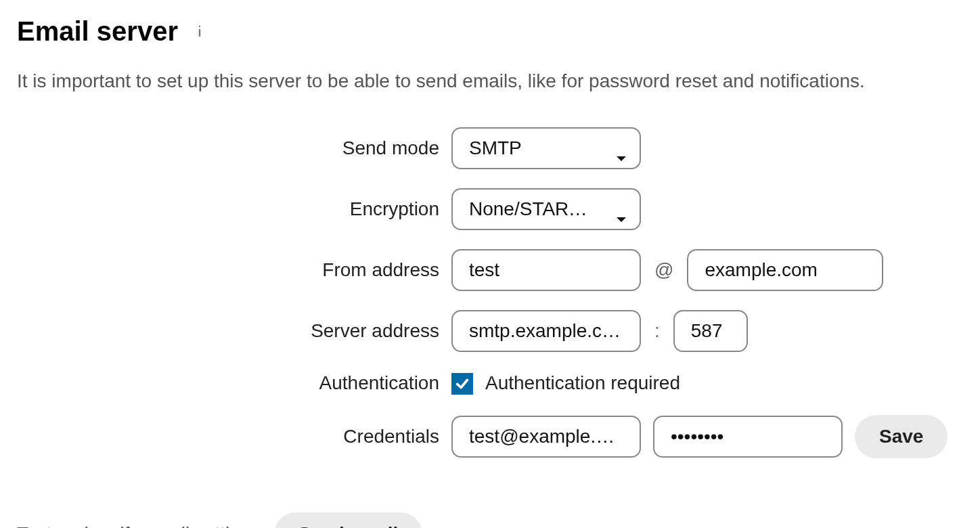 Image resolution: width=980 pixels, height=528 pixels. Describe the element at coordinates (901, 437) in the screenshot. I see `save-button: Save` at that location.